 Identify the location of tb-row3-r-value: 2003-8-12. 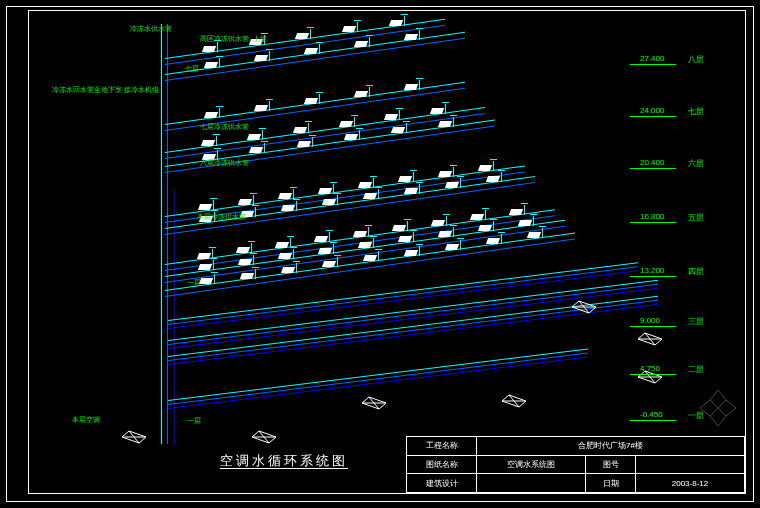
(690, 484).